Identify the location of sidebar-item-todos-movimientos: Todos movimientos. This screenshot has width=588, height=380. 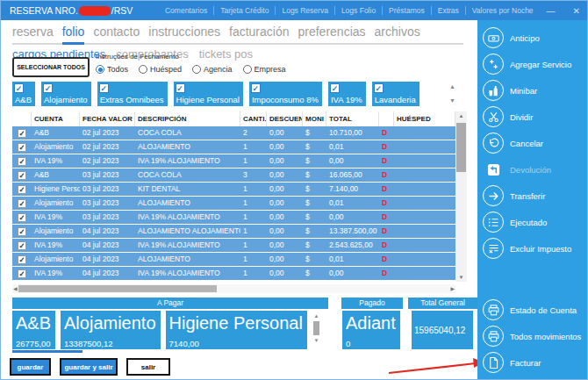
(532, 336).